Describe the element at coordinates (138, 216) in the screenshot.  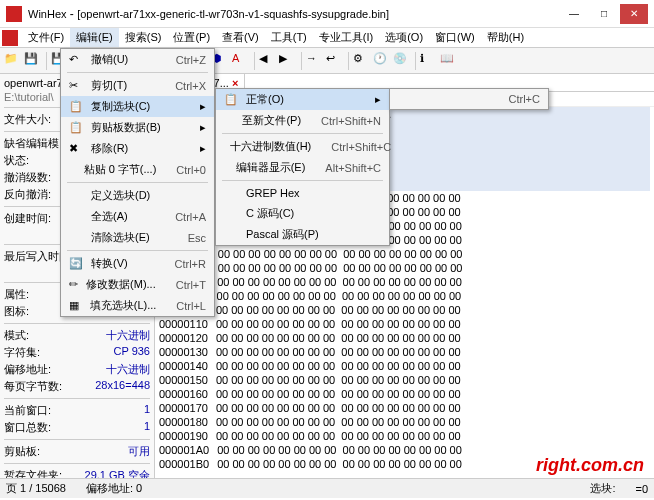
I see `menu-select-all: 全选(A)Ctrl+A` at that location.